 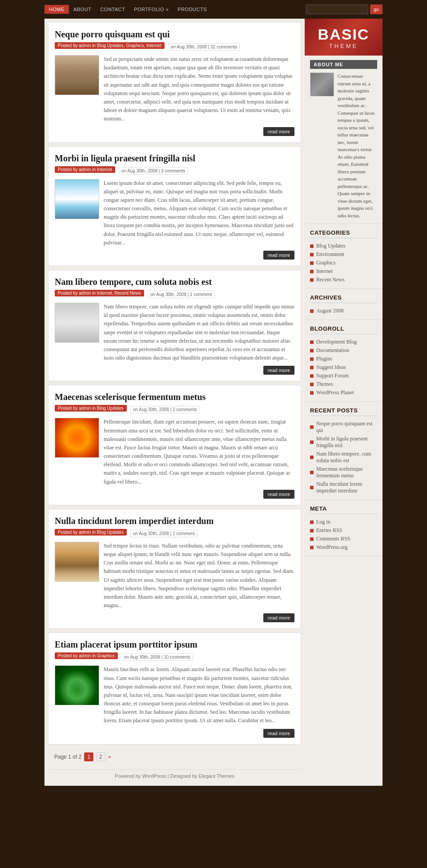 What do you see at coordinates (343, 254) in the screenshot?
I see `category-environment: Environment` at bounding box center [343, 254].